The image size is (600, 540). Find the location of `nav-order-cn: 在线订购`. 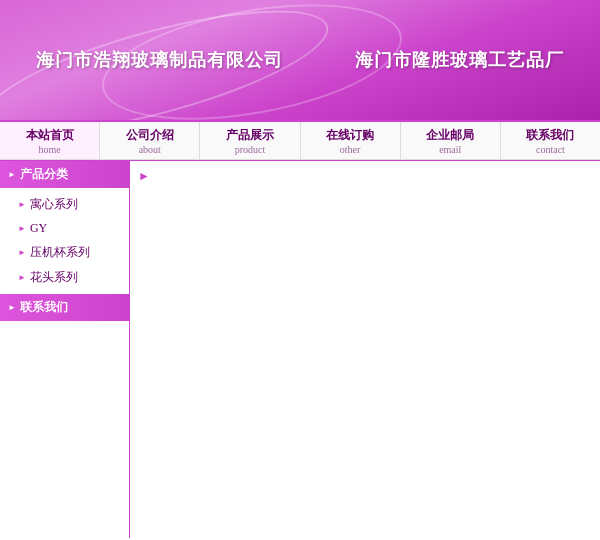

nav-order-cn: 在线订购 is located at coordinates (350, 136).